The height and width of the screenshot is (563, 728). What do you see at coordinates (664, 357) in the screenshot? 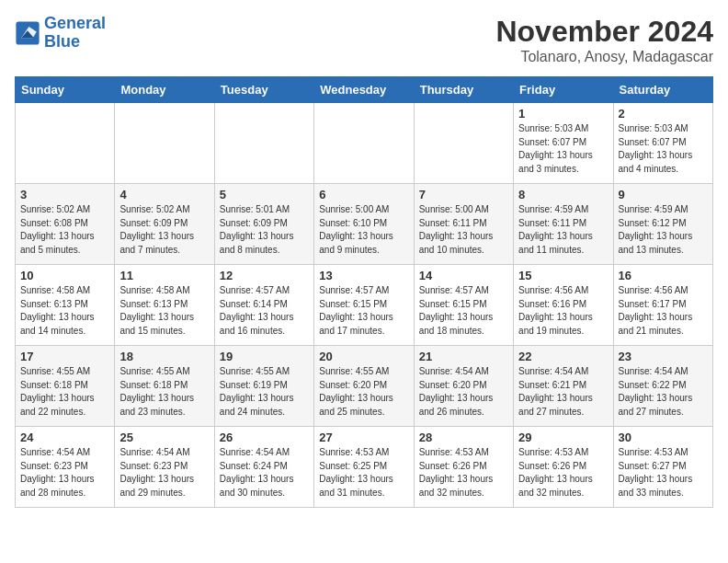
I see `day-number: 23` at bounding box center [664, 357].